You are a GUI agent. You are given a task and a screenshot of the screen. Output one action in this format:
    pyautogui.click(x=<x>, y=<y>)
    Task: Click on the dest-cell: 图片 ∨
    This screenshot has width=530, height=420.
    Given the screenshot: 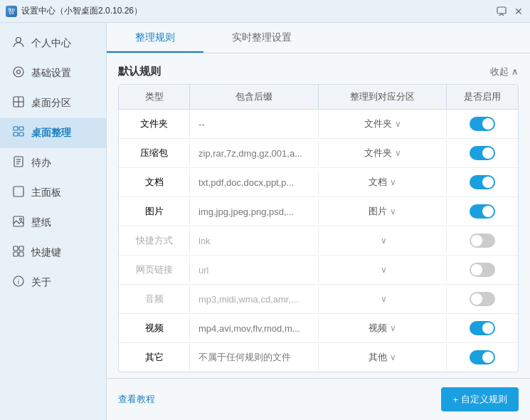 What is the action you would take?
    pyautogui.click(x=383, y=211)
    